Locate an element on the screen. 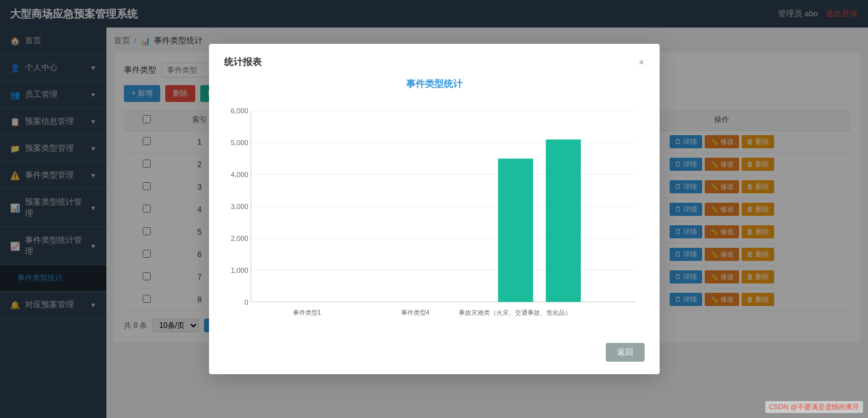 This screenshot has width=868, height=418. modal-footer: 返回 is located at coordinates (434, 352).